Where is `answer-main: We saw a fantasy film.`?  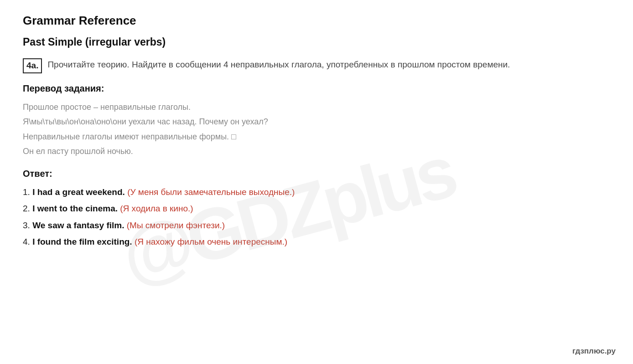
answer-main: We saw a fantasy film. is located at coordinates (78, 225).